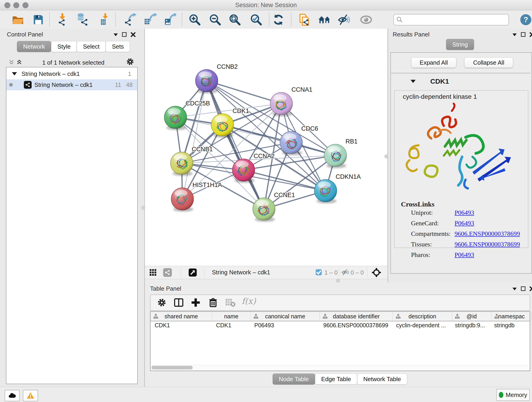  What do you see at coordinates (456, 19) in the screenshot?
I see `search-input` at bounding box center [456, 19].